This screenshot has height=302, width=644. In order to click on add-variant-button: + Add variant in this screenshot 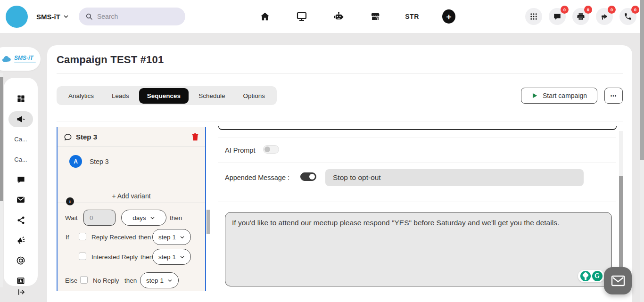, I will do `click(131, 196)`.